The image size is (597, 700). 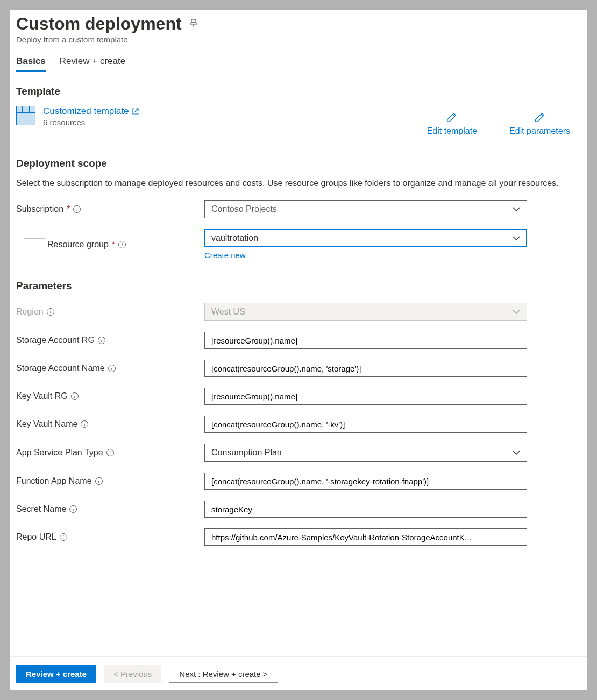 I want to click on param-select: Consumption Plan, so click(x=366, y=453).